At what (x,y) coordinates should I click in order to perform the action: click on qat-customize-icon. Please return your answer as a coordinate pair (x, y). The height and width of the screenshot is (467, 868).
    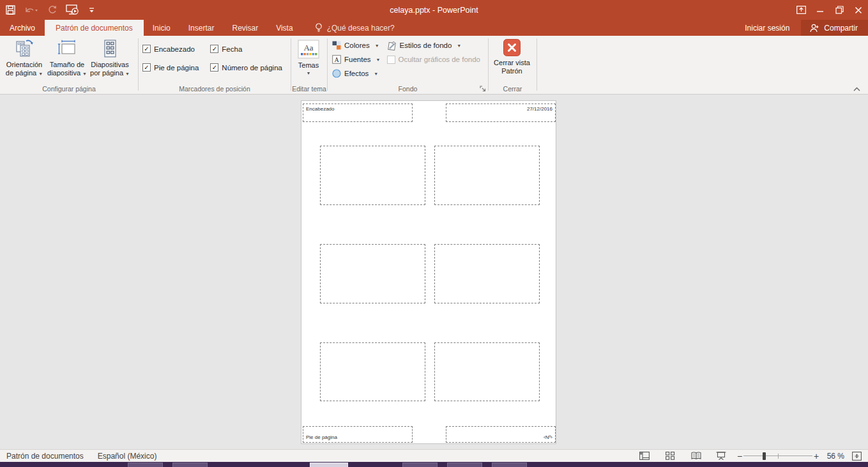
    Looking at the image, I should click on (92, 10).